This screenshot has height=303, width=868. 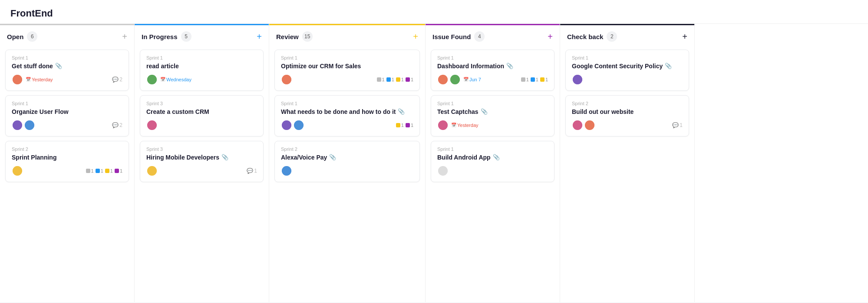 I want to click on card-title: What needs to be done and how to do it, so click(x=338, y=112).